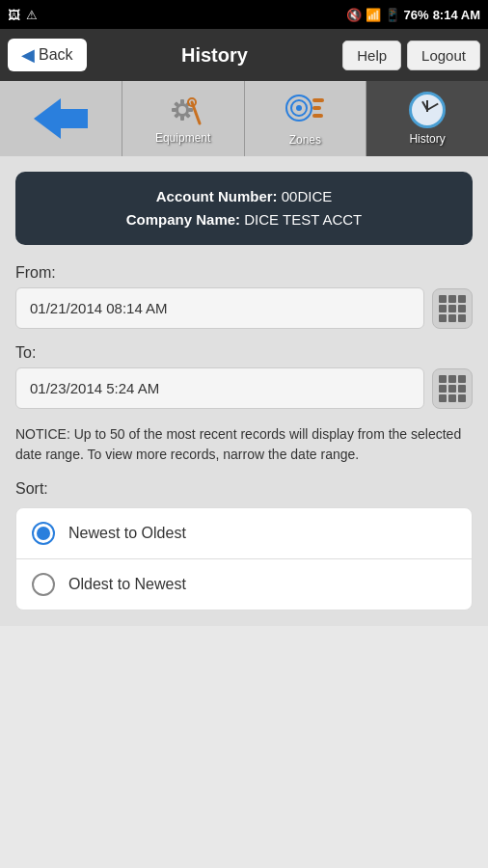 The width and height of the screenshot is (488, 868). I want to click on sort-oldest-label: Oldest to Newest, so click(127, 584).